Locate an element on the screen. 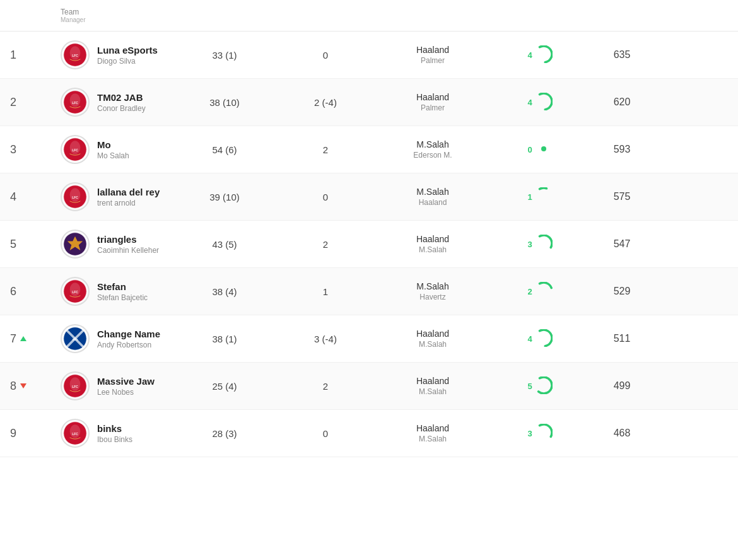  table-row: 1 LFC Luna eSports Diogo Silva 33 (1) 0 … is located at coordinates (369, 55).